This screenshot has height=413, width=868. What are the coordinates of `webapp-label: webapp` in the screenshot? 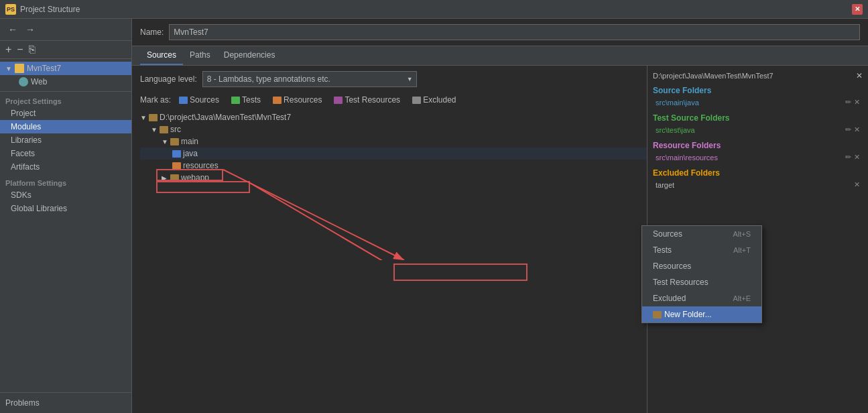 It's located at (195, 178).